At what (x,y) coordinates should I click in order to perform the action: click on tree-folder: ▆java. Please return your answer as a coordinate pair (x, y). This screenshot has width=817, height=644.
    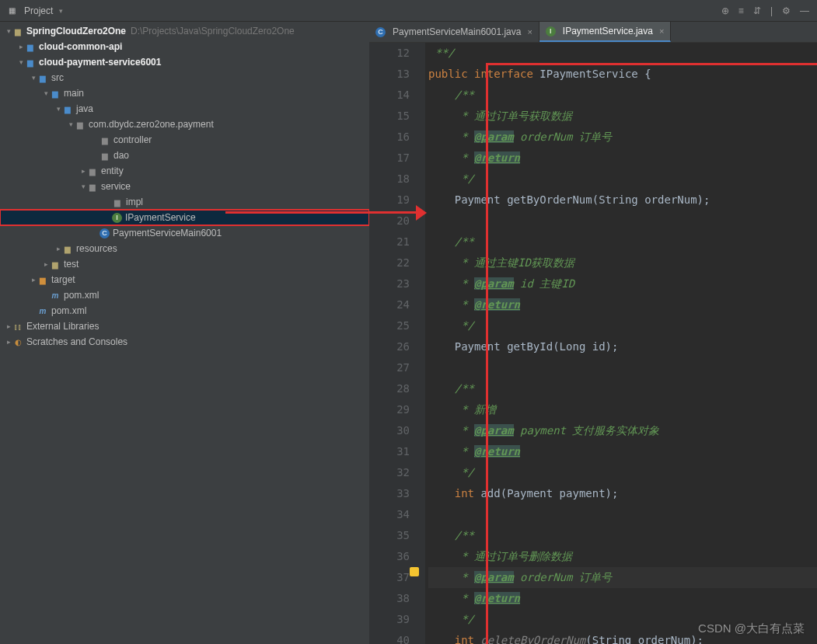
    Looking at the image, I should click on (185, 109).